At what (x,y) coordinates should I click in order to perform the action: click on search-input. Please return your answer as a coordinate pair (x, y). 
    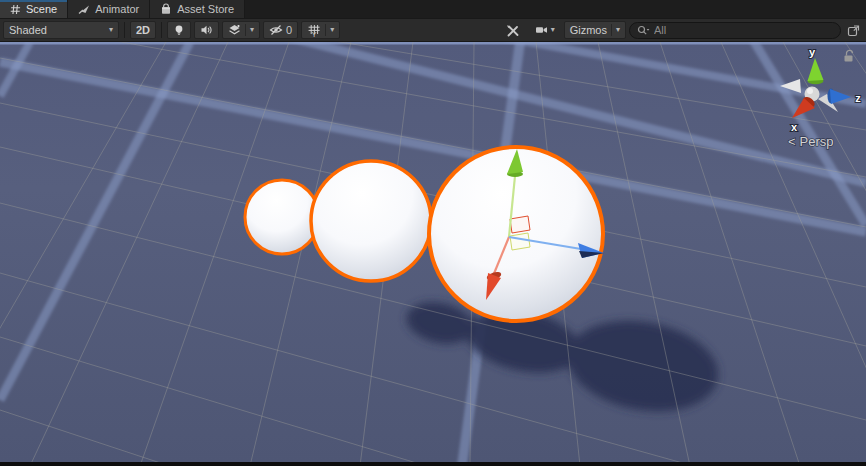
    Looking at the image, I should click on (744, 30).